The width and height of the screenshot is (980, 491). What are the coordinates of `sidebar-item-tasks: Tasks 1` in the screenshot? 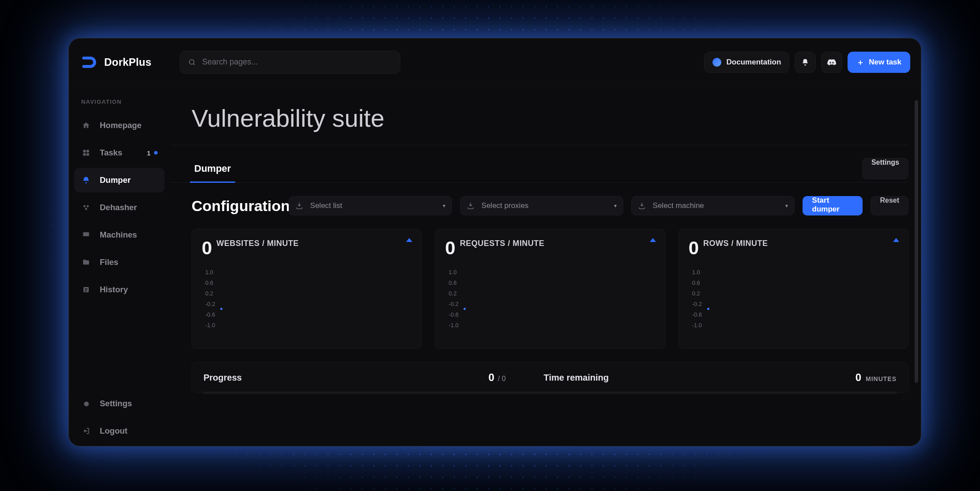 It's located at (119, 153).